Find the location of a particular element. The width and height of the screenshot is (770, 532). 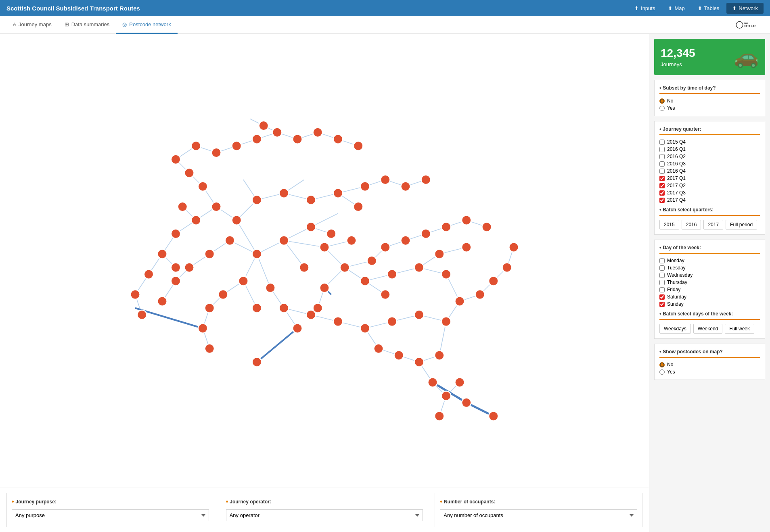

nav-actions: ⬆ Inputs ⬆ Map ⬆ Tables ⬆ Network is located at coordinates (696, 8).